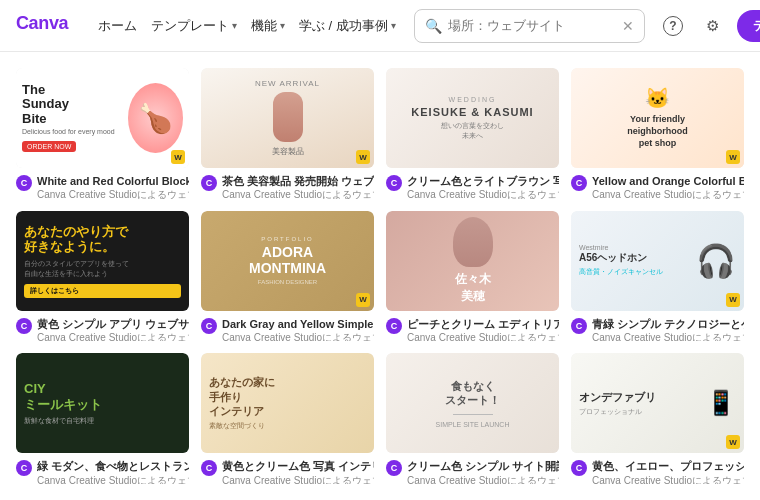 The height and width of the screenshot is (500, 760). I want to click on template-card: WEDDING KEISUKE & KASUMI 想いの言葉を交わし未来へ C …, so click(472, 134).